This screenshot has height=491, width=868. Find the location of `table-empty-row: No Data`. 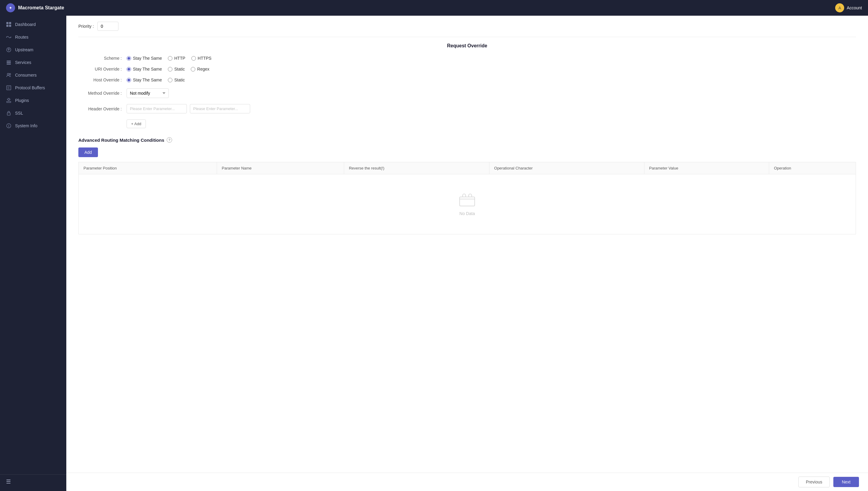

table-empty-row: No Data is located at coordinates (467, 204).